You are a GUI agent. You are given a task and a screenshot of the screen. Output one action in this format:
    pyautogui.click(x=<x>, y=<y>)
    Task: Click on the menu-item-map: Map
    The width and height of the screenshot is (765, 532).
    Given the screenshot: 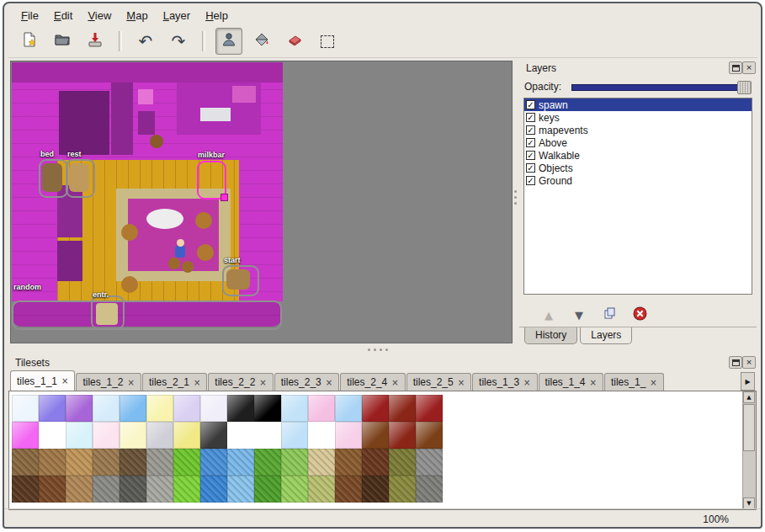 What is the action you would take?
    pyautogui.click(x=136, y=15)
    